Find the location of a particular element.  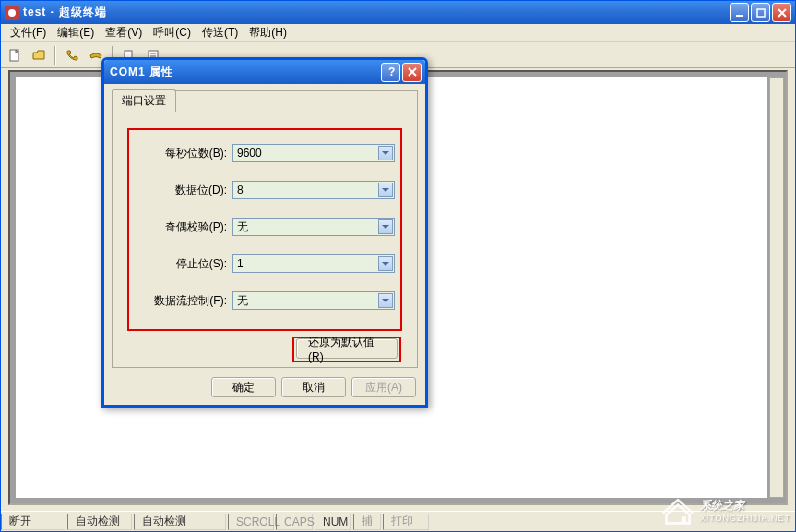

dropdown-baud-value: 9600 is located at coordinates (249, 153).